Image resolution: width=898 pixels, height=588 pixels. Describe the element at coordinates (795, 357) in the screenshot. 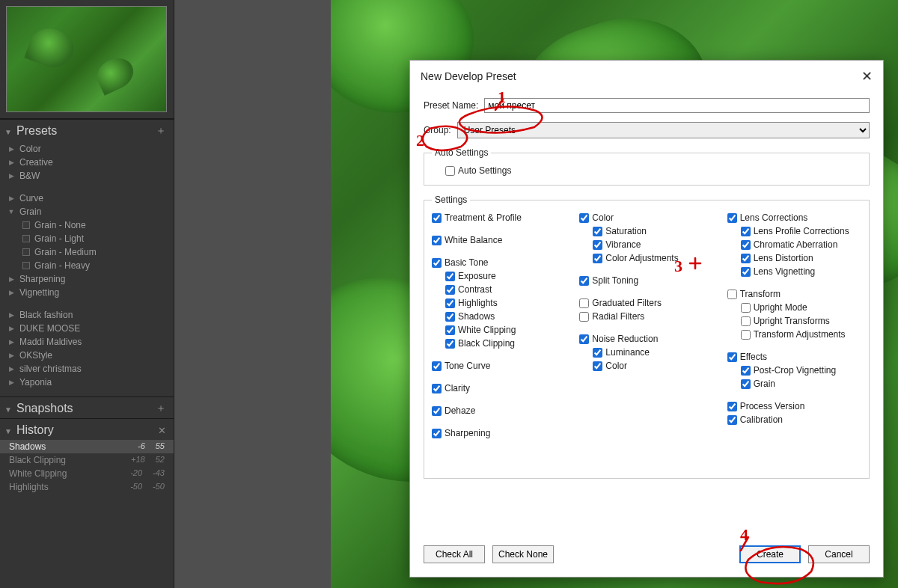

I see `setting-check: Effects` at that location.